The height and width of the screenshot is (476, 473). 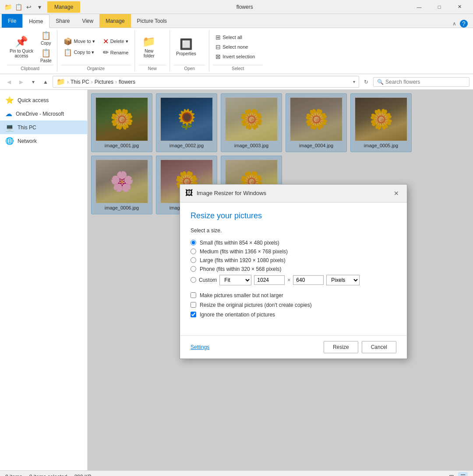 I want to click on open-group-content: 🔲 Properties, so click(x=189, y=47).